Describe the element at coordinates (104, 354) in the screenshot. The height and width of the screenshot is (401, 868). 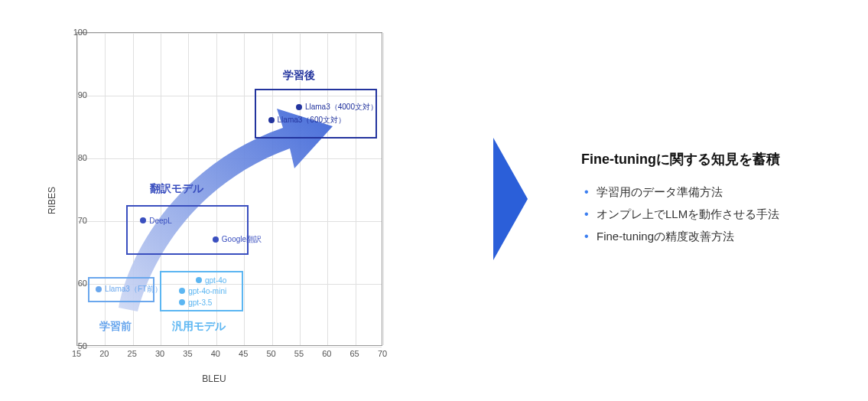
I see `x-tick: 20` at that location.